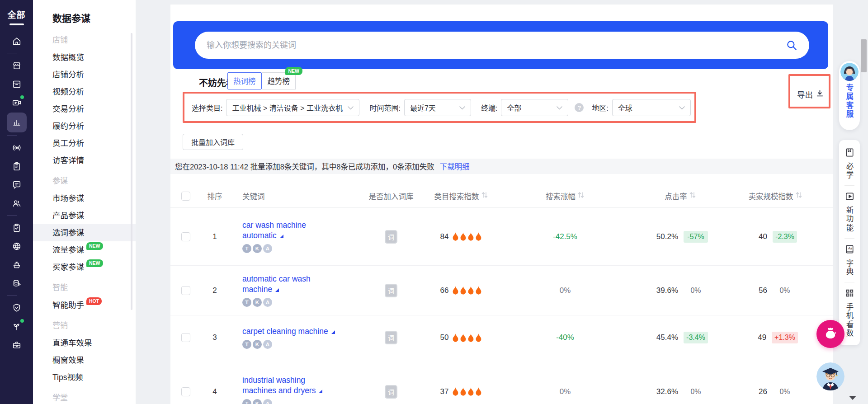 Image resolution: width=868 pixels, height=404 pixels. I want to click on rail-item-broadcast, so click(17, 147).